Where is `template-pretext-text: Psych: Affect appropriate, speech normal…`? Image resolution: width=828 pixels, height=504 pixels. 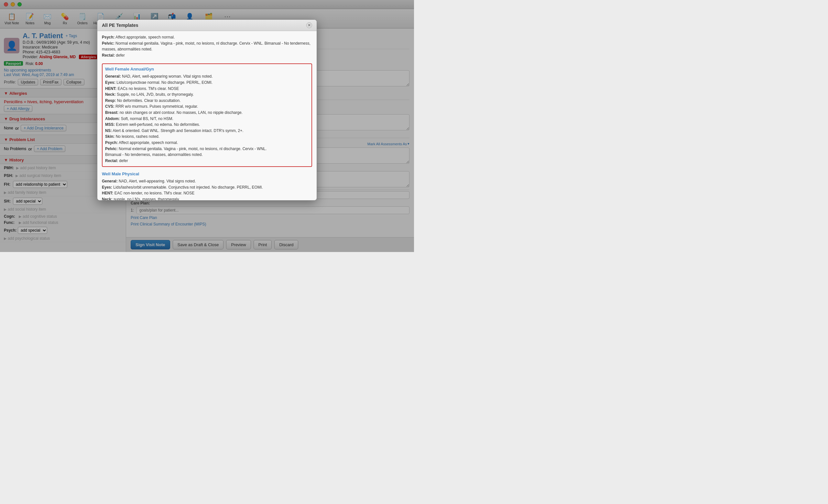
template-pretext-text: Psych: Affect appropriate, speech normal… is located at coordinates (207, 46).